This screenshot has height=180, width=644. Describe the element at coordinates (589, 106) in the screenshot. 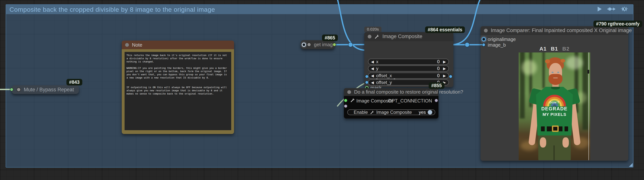

I see `comparer-divider` at that location.